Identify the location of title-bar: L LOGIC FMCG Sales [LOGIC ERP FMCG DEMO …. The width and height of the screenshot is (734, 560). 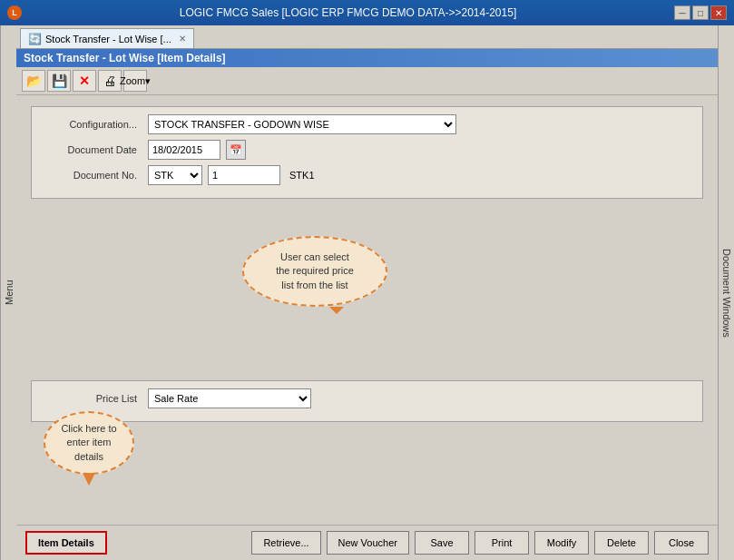
(367, 13).